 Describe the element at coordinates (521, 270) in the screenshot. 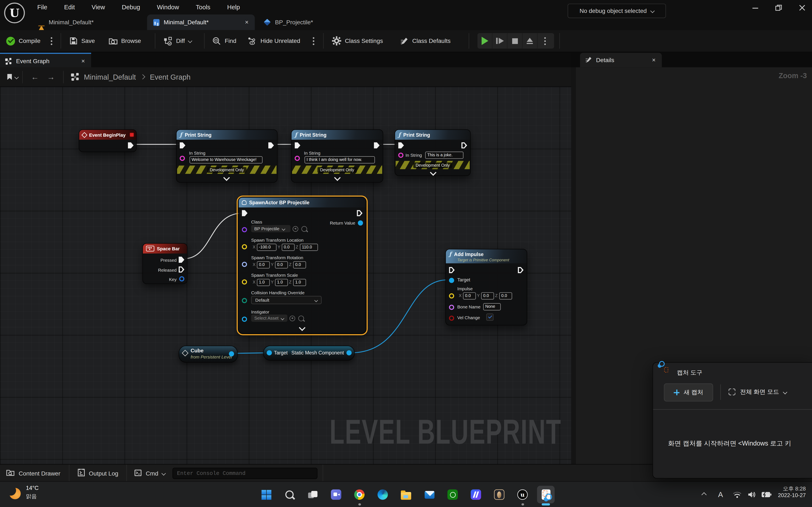

I see `addimpulse-exec-out-pin` at that location.